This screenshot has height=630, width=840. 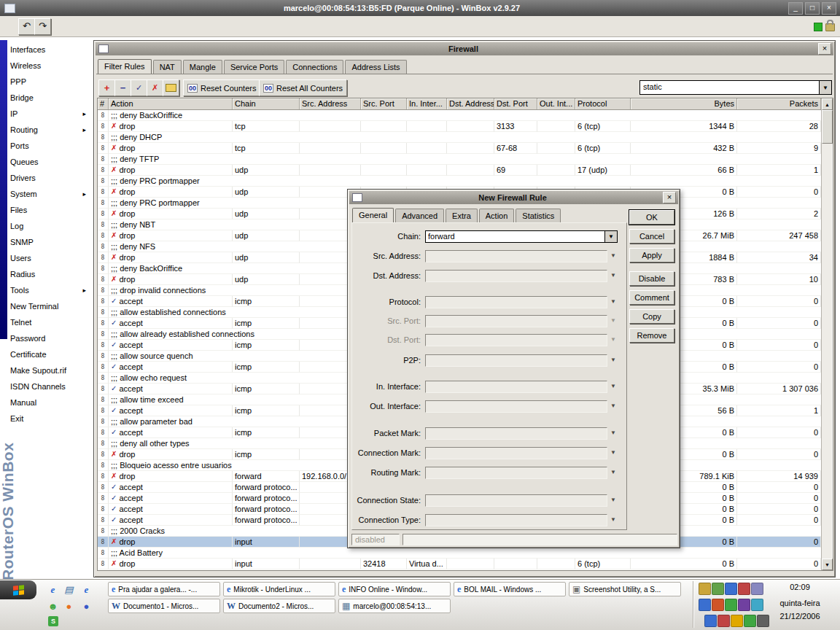 I want to click on sidebar-item-routing: Routing▸, so click(x=50, y=130).